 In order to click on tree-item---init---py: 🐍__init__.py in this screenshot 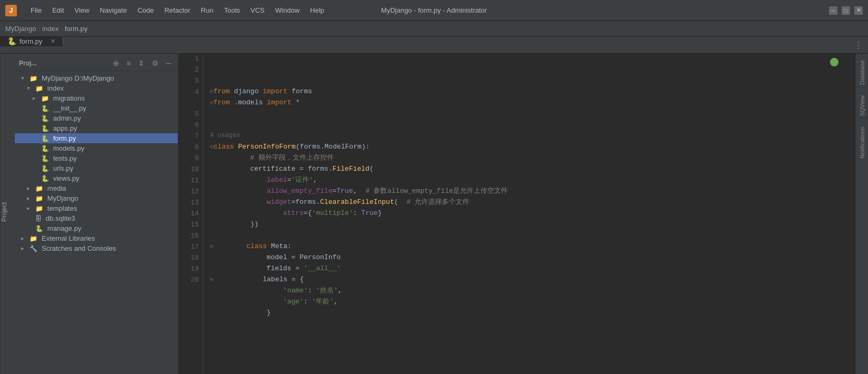, I will do `click(96, 109)`.